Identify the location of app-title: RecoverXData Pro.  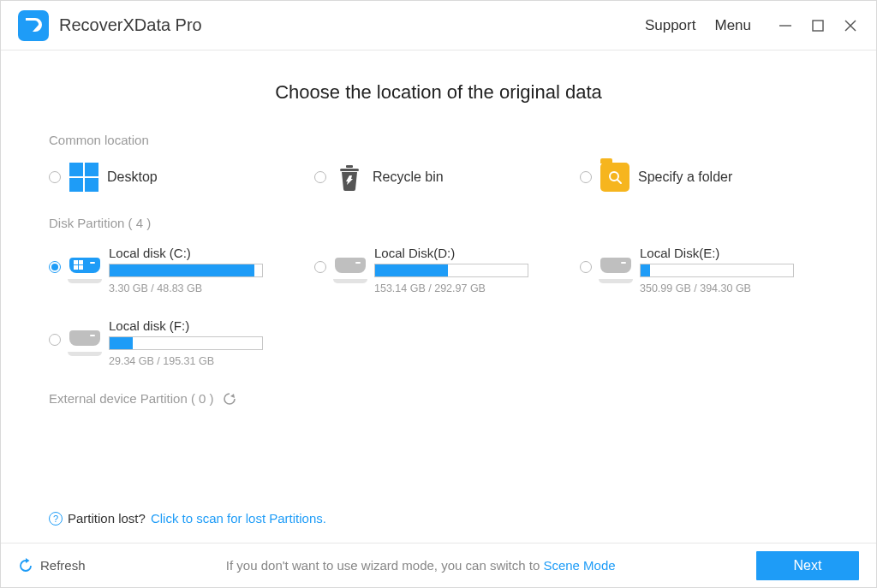
(130, 26).